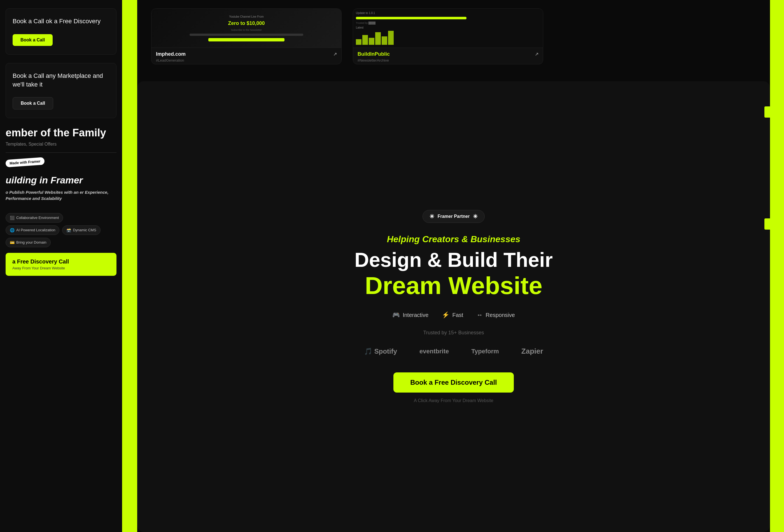 This screenshot has width=784, height=532. Describe the element at coordinates (61, 32) in the screenshot. I see `card-book-call-1: Book a Call ok a Free Discovery Book a C…` at that location.